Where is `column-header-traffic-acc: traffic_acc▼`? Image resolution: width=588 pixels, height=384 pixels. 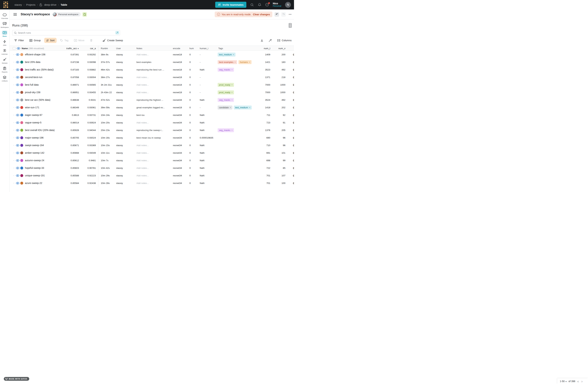
column-header-traffic-acc: traffic_acc▼ is located at coordinates (72, 48).